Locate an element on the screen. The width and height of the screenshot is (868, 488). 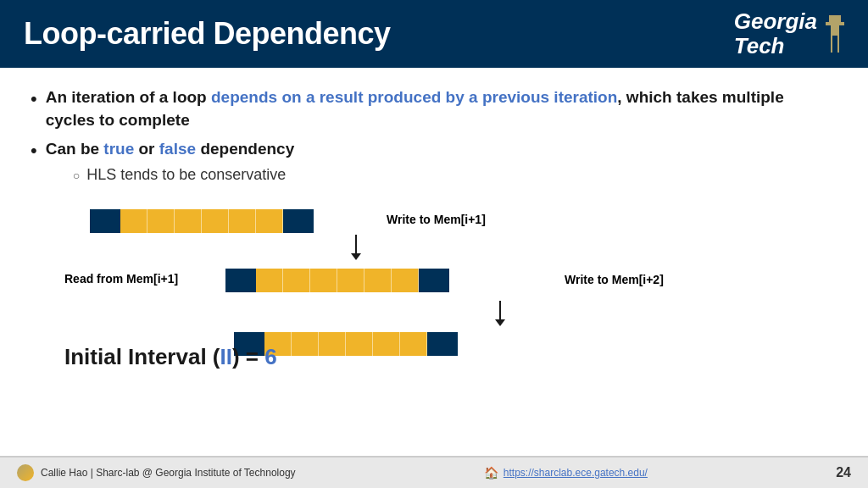
footer-author-text: Callie Hao | Sharc-lab @ Georgia Institu… is located at coordinates (168, 473).